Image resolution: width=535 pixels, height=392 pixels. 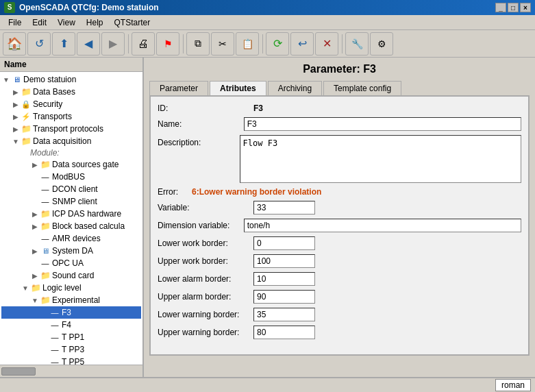 I want to click on menu-view: View, so click(x=66, y=23).